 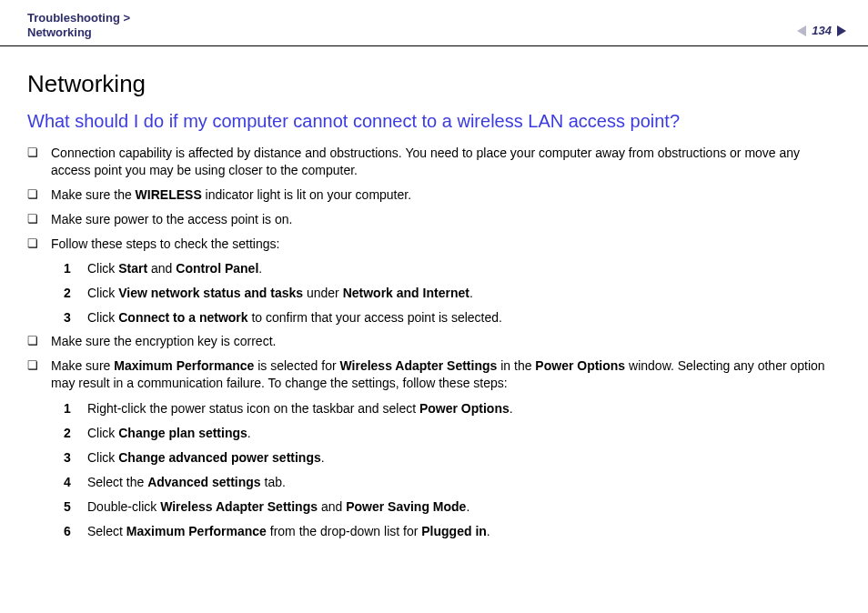 I want to click on numbered-step: 5 Double-click Wireless Adapter Settings…, so click(x=452, y=507).